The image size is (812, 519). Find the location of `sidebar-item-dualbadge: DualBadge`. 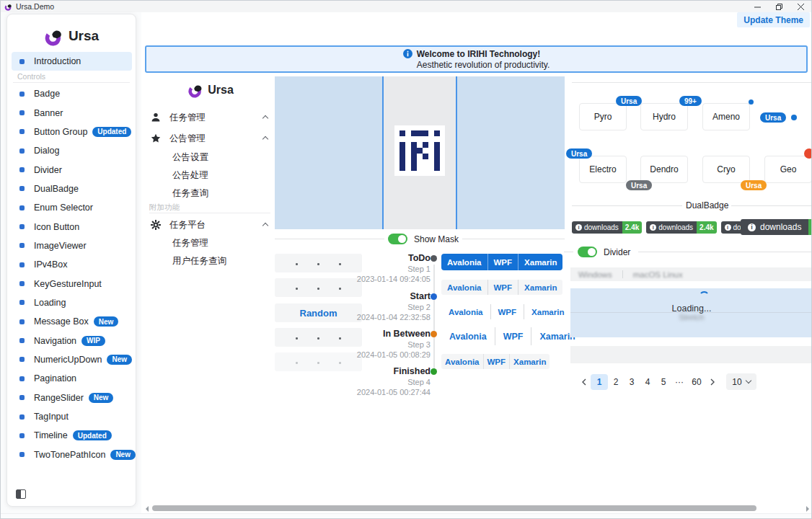

sidebar-item-dualbadge: DualBadge is located at coordinates (72, 189).